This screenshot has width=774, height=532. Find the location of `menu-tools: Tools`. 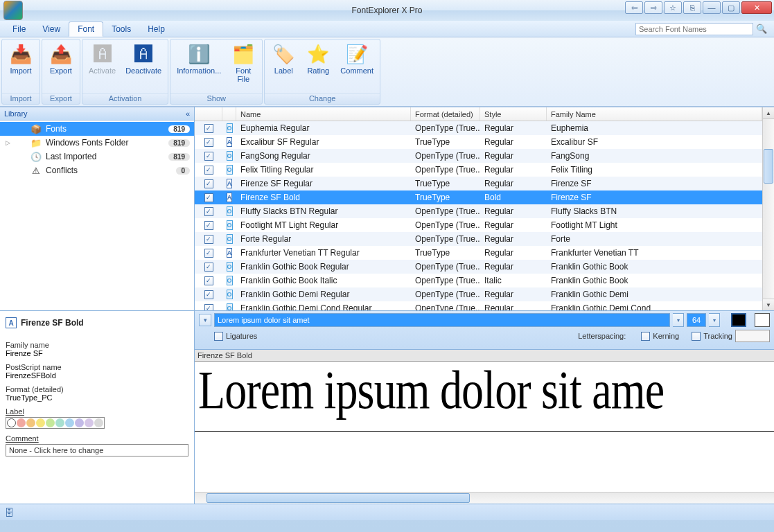

menu-tools: Tools is located at coordinates (121, 29).